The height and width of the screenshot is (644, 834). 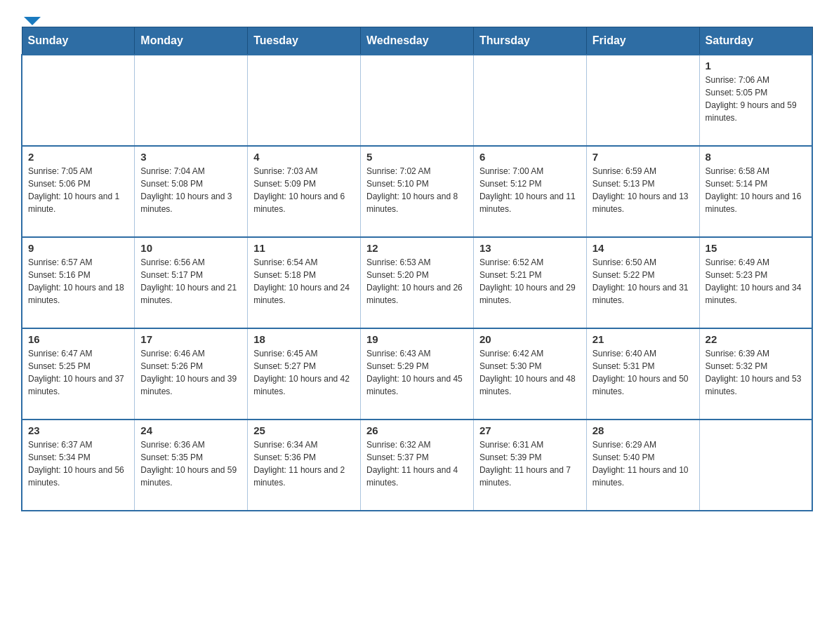 I want to click on day-info: Sunrise: 6:42 AMSunset: 5:30 PMDaylight:…, so click(x=530, y=373).